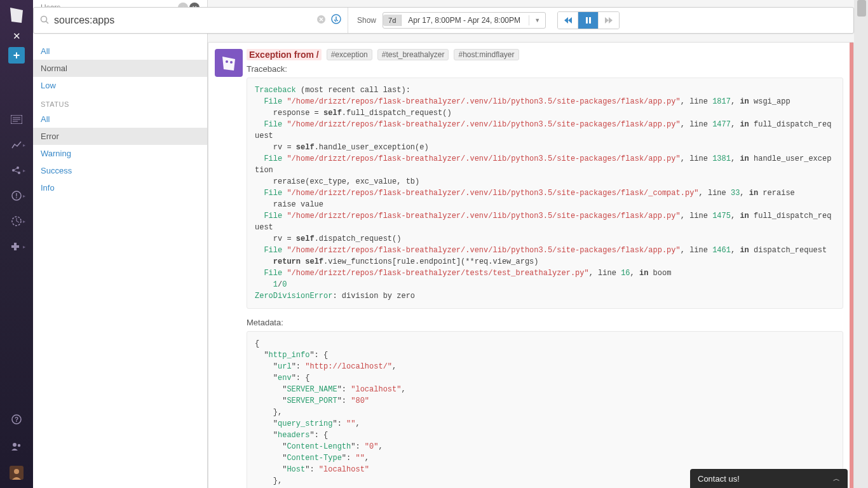 The image size is (868, 488). I want to click on filter-status-success: Success, so click(120, 170).